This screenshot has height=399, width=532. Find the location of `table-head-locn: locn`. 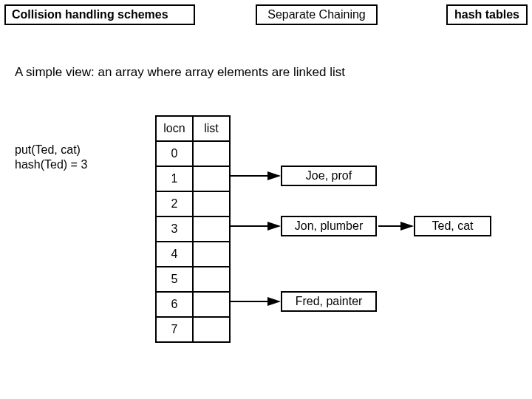

table-head-locn: locn is located at coordinates (174, 129).